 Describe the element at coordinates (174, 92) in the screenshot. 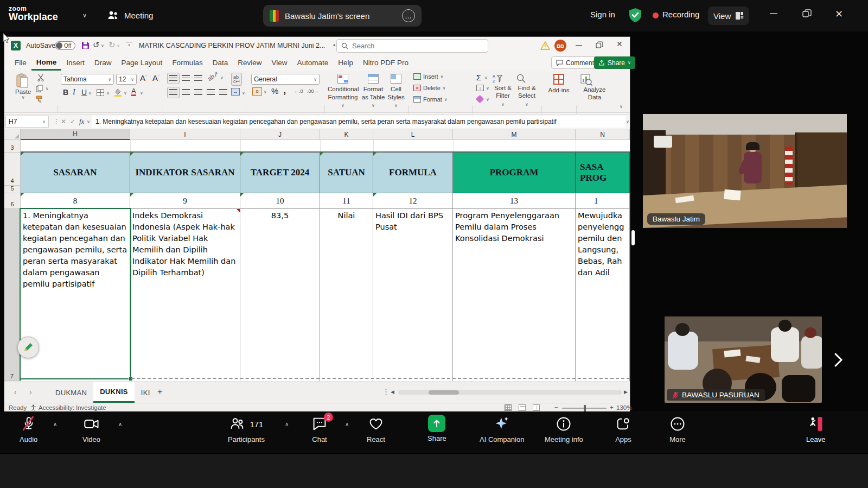

I see `align-left-icon` at that location.